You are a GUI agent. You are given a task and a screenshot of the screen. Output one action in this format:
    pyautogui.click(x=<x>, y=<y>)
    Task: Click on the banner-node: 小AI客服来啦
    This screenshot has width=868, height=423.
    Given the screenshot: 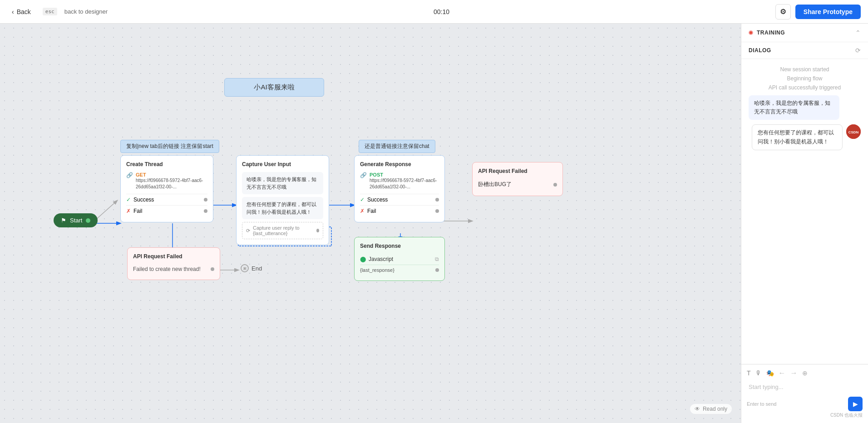 What is the action you would take?
    pyautogui.click(x=274, y=87)
    